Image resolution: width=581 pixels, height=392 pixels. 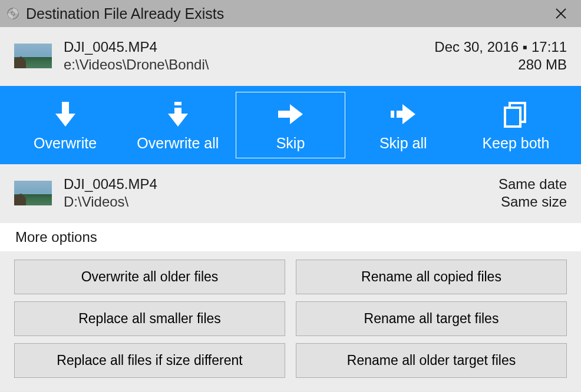 I want to click on dest-file-path: D:\Videos\, so click(x=281, y=202).